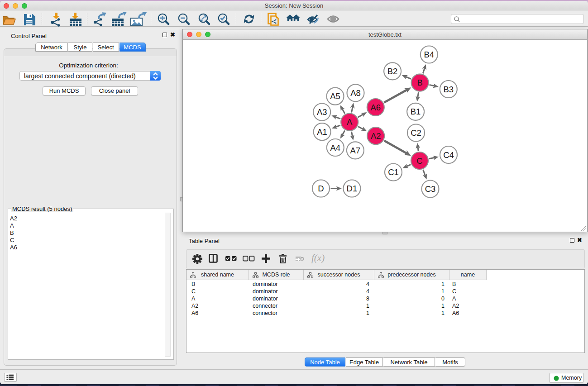 The image size is (588, 386). Describe the element at coordinates (335, 96) in the screenshot. I see `svg-text: A5` at that location.